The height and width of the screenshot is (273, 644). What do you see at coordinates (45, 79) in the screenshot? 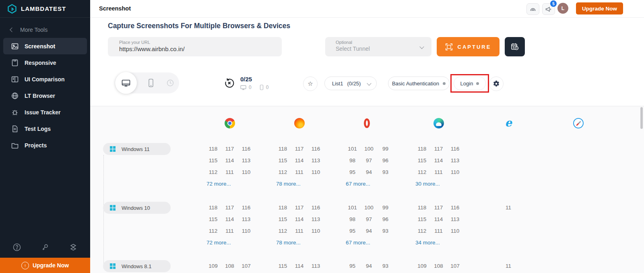
I see `sidebar-item-ui-comparison: UI Comparison` at bounding box center [45, 79].